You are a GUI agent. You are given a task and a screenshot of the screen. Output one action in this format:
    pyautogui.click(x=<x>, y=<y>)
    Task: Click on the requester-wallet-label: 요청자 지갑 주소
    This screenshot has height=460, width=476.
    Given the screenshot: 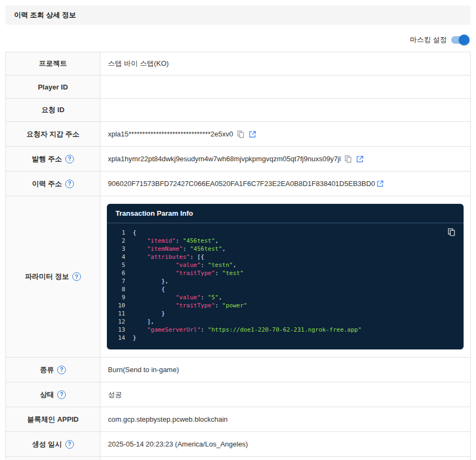 What is the action you would take?
    pyautogui.click(x=53, y=134)
    